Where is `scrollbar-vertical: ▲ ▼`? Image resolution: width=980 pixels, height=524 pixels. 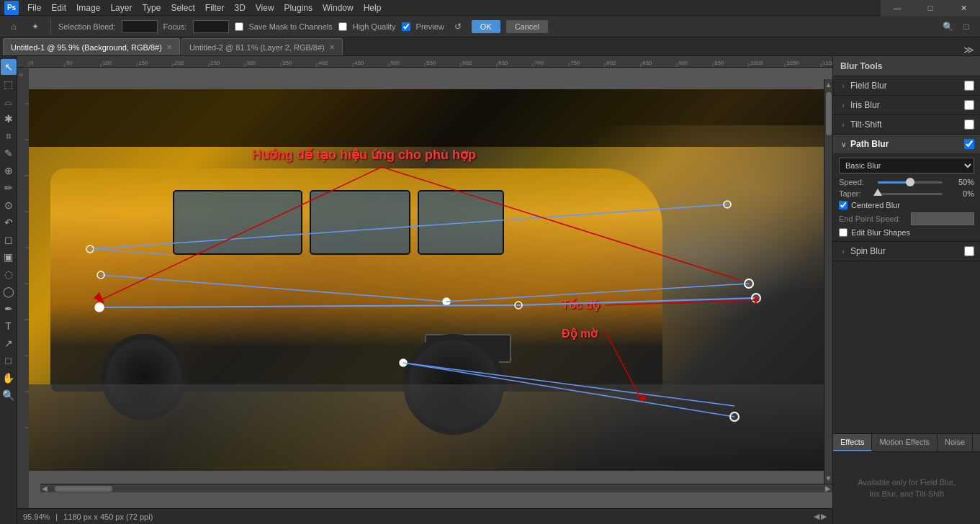 scrollbar-vertical: ▲ ▼ is located at coordinates (828, 281).